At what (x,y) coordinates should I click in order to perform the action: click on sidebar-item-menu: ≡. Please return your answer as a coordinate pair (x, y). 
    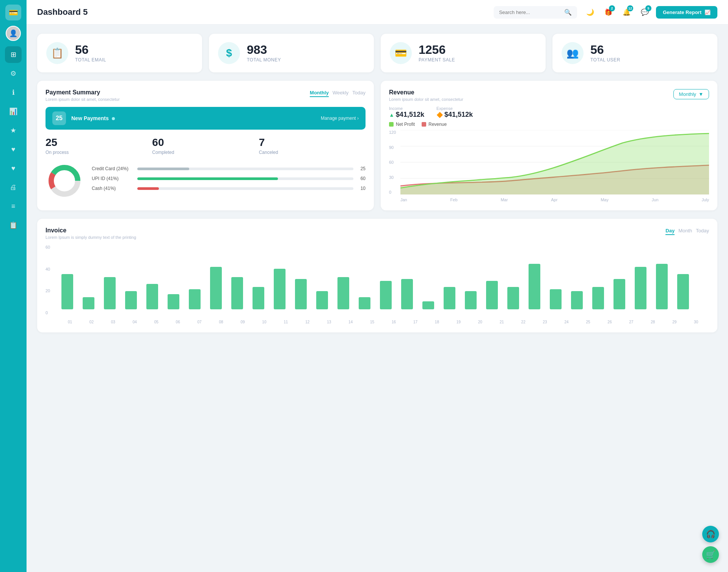
    Looking at the image, I should click on (13, 206).